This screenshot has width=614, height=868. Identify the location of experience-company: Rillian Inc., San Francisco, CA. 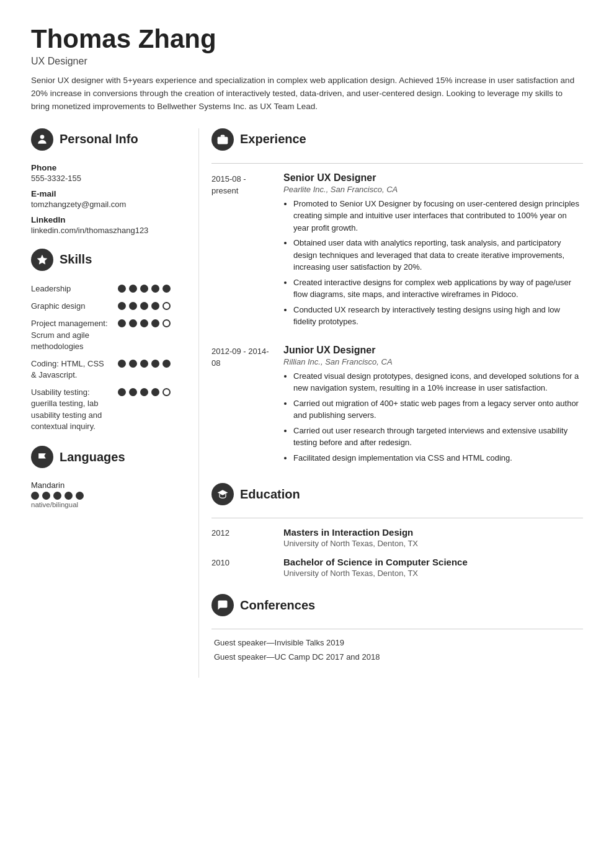
(433, 362).